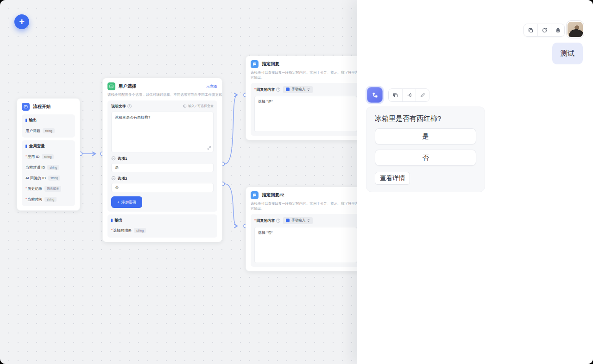  What do you see at coordinates (42, 107) in the screenshot?
I see `node-title: 流程开始` at bounding box center [42, 107].